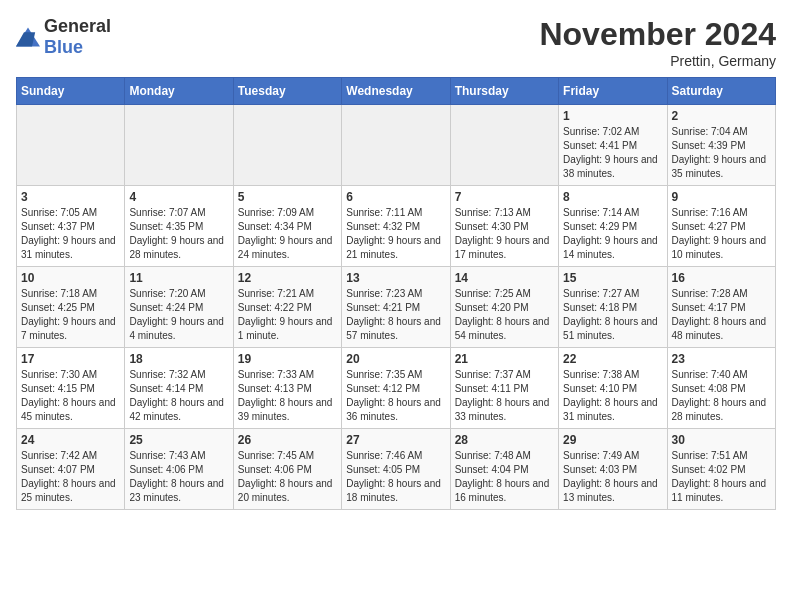 This screenshot has width=792, height=612. Describe the element at coordinates (613, 92) in the screenshot. I see `header-friday: Friday` at that location.